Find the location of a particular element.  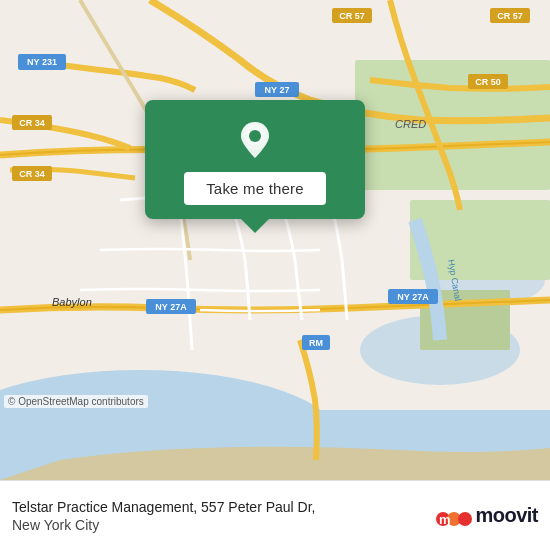

moovit-text: moovit is located at coordinates (506, 516).